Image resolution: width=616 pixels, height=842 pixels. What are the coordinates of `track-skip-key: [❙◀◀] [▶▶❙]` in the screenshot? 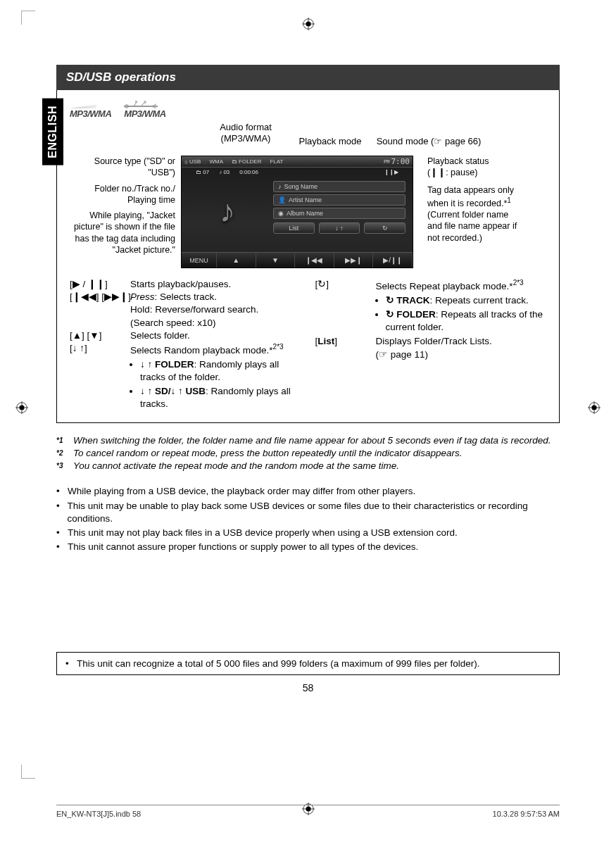 It's located at (98, 310).